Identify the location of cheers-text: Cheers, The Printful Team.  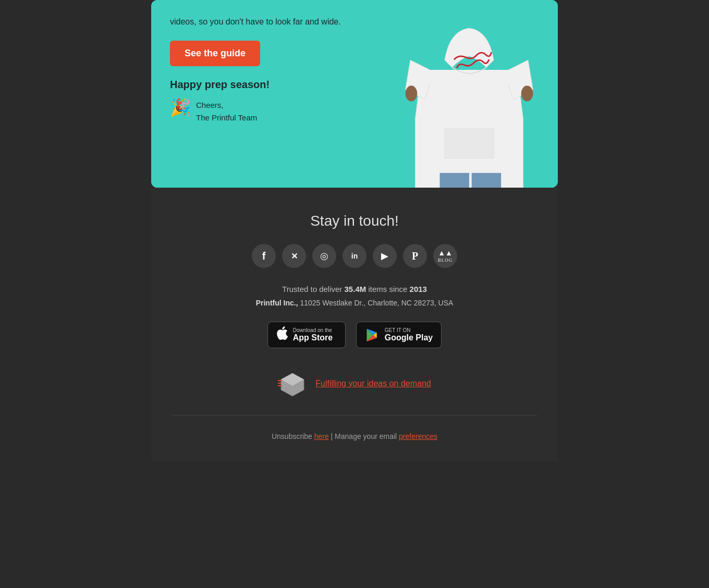
(226, 112).